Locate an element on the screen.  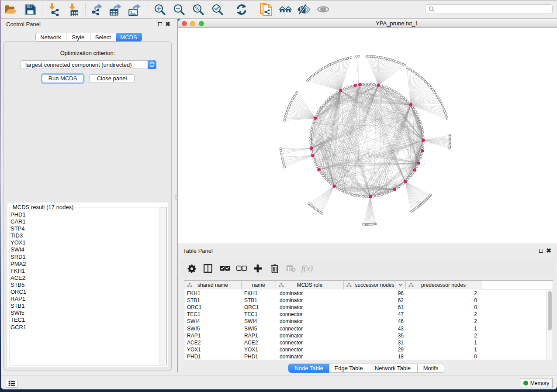
delete-table-icon is located at coordinates (291, 268).